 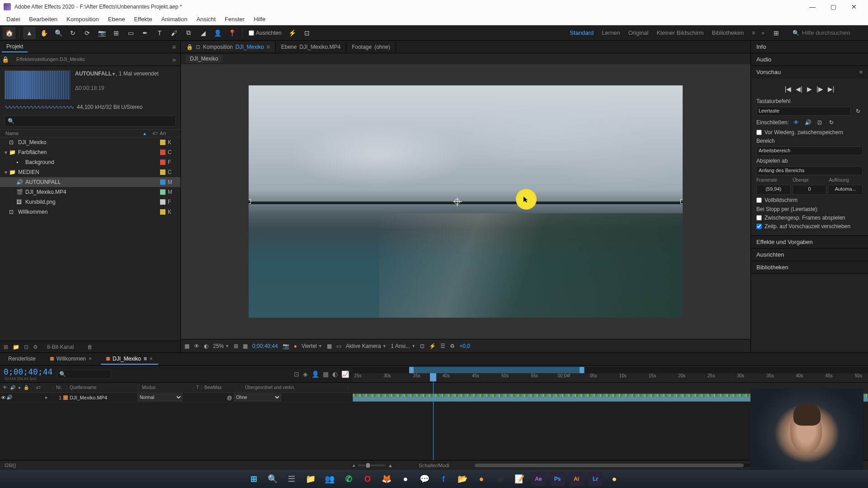 What do you see at coordinates (6, 347) in the screenshot?
I see `interpret-icon: ⊞` at bounding box center [6, 347].